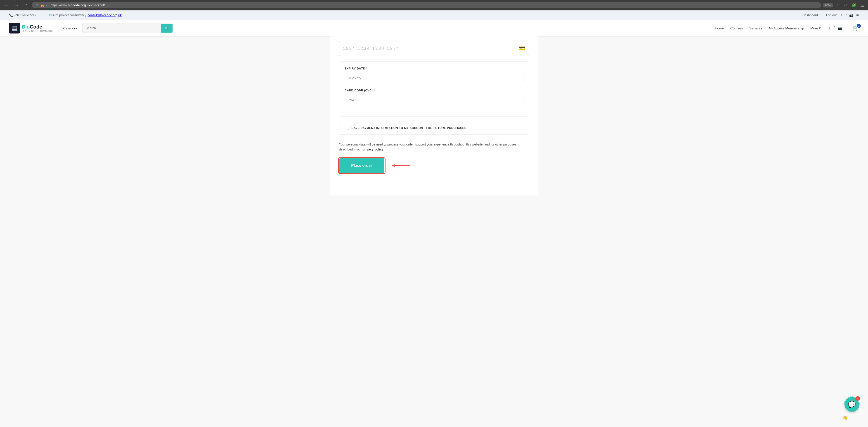 The image size is (868, 427). What do you see at coordinates (42, 5) in the screenshot?
I see `lock-icon: 🔒` at bounding box center [42, 5].